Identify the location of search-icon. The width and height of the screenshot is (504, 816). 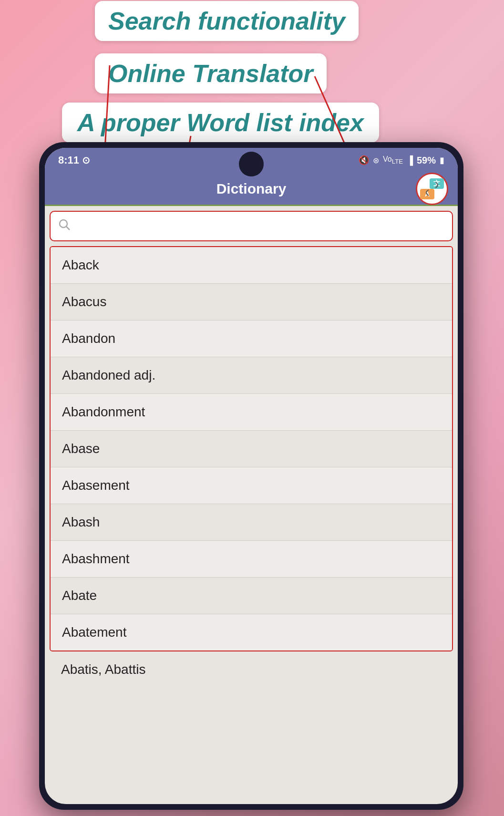
(64, 226).